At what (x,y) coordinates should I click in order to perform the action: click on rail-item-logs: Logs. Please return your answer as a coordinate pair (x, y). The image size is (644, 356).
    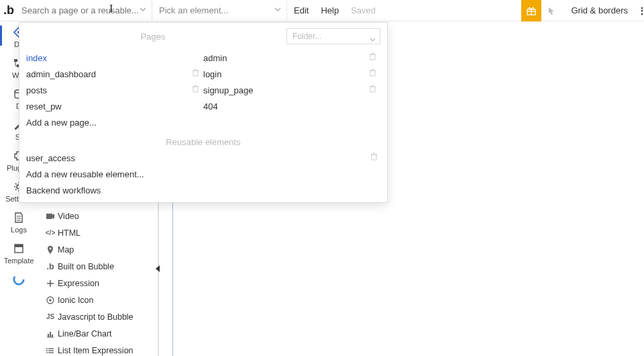
    Looking at the image, I should click on (19, 222).